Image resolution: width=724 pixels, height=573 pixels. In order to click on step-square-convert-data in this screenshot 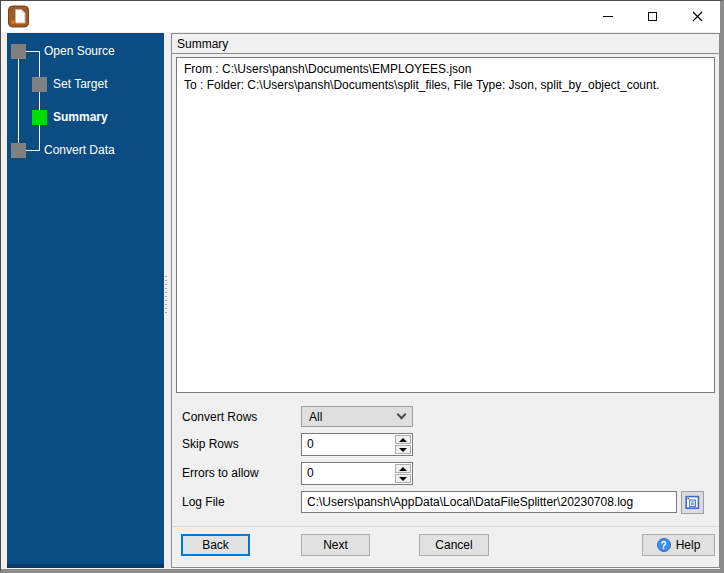, I will do `click(18, 150)`.